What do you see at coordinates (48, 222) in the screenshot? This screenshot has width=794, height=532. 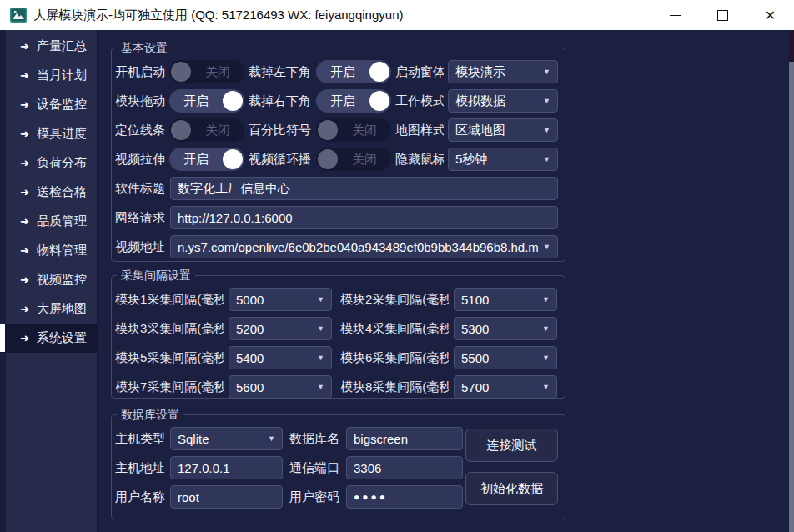 I see `sidebar-item-quality-management: ➜ 品质管理` at bounding box center [48, 222].